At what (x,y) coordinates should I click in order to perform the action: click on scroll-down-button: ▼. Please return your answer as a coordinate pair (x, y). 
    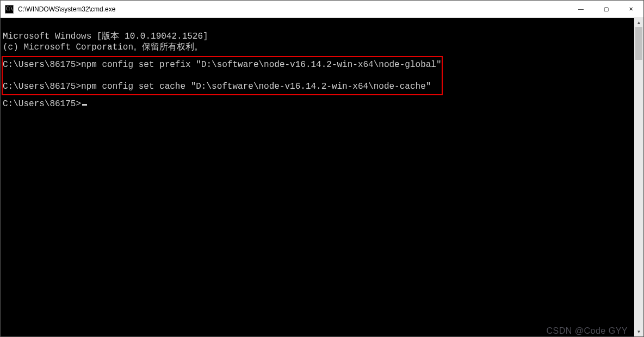
    Looking at the image, I should click on (639, 332).